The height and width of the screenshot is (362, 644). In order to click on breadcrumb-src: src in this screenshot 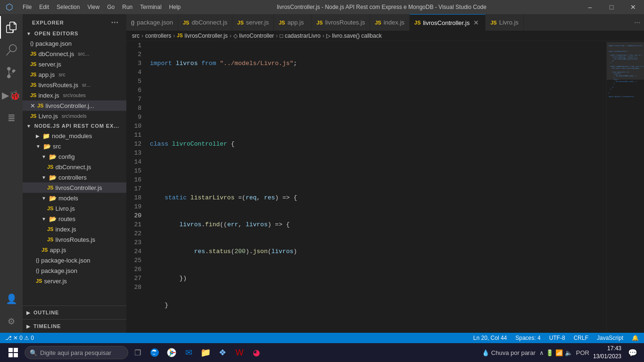, I will do `click(136, 36)`.